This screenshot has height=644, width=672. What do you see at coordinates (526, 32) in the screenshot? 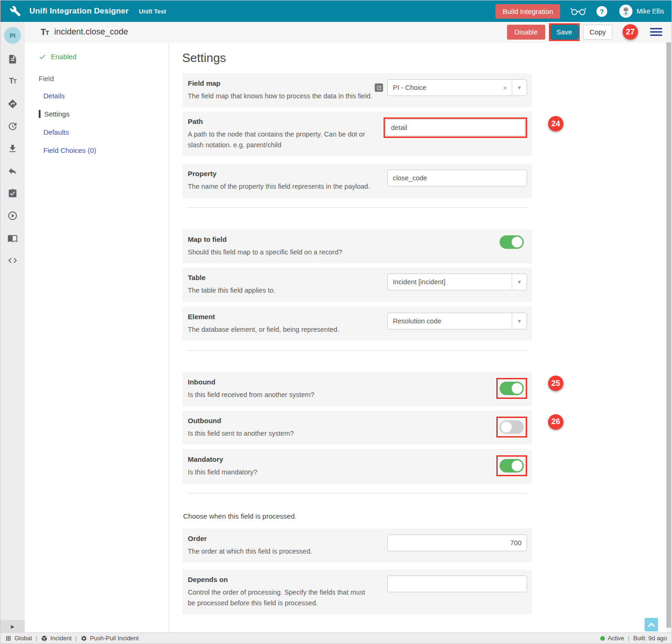
I see `disable-button: Disable` at bounding box center [526, 32].